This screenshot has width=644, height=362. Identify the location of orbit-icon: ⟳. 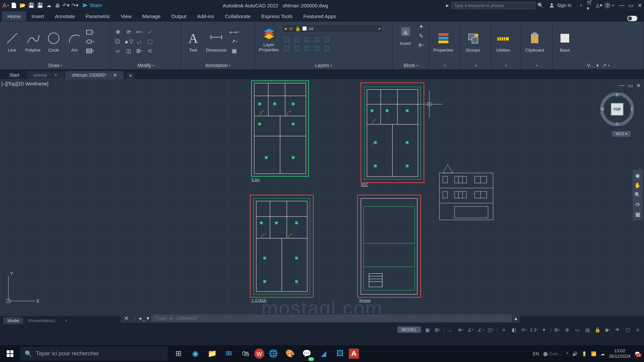
(638, 204).